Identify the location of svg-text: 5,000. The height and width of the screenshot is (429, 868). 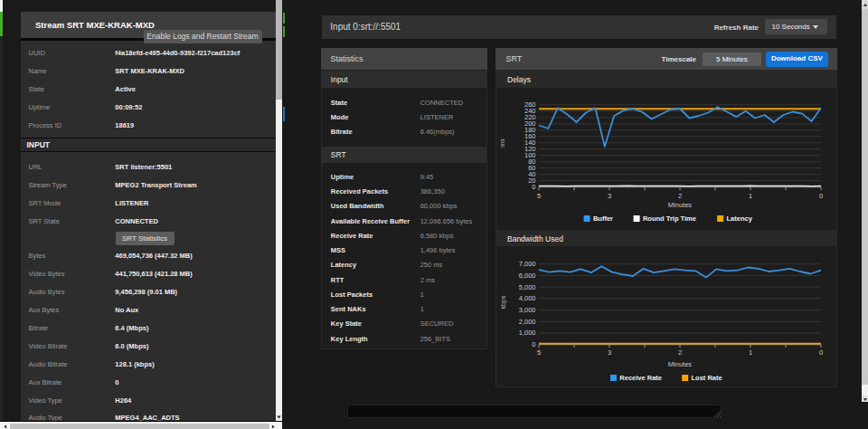
(528, 288).